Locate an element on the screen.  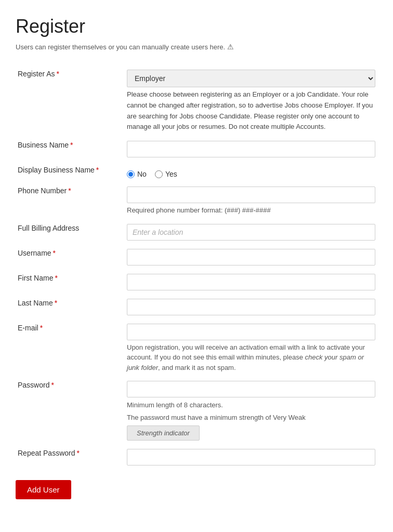
password-label: Password* is located at coordinates (70, 410).